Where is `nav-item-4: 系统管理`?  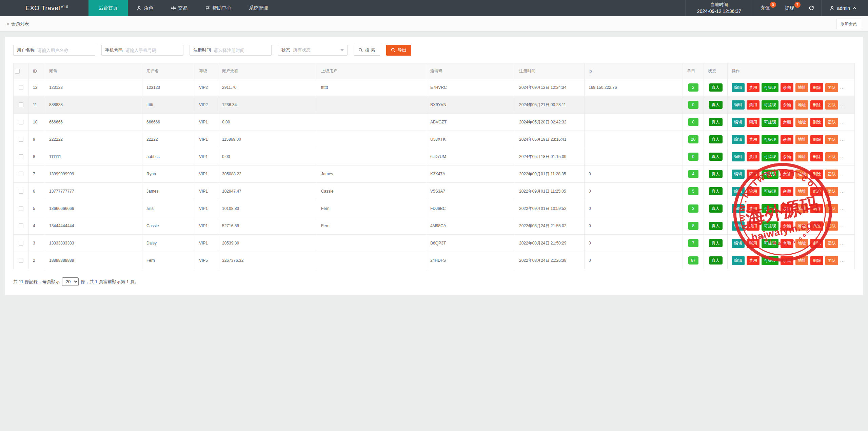 nav-item-4: 系统管理 is located at coordinates (258, 8).